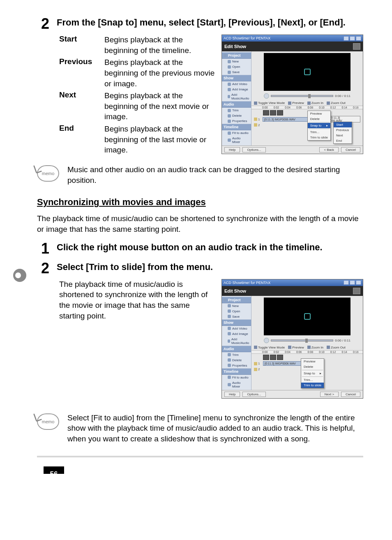 The height and width of the screenshot is (540, 392). I want to click on sidebar: Project New Open Save Show Add Video Add…, so click(237, 99).